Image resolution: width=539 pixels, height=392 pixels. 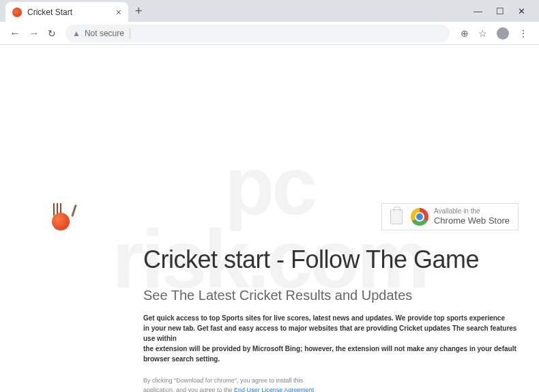 What do you see at coordinates (478, 11) in the screenshot?
I see `minimize-button: —` at bounding box center [478, 11].